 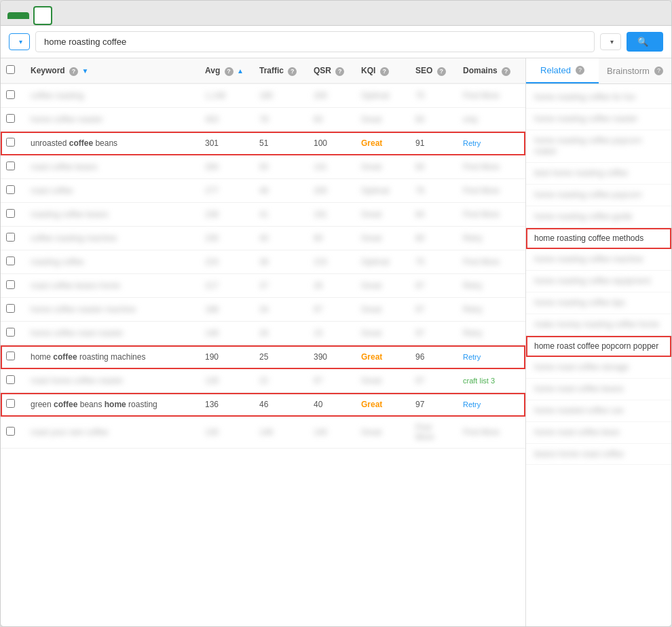 What do you see at coordinates (577, 432) in the screenshot?
I see `related-item-text: home roast coffee bean` at bounding box center [577, 432].